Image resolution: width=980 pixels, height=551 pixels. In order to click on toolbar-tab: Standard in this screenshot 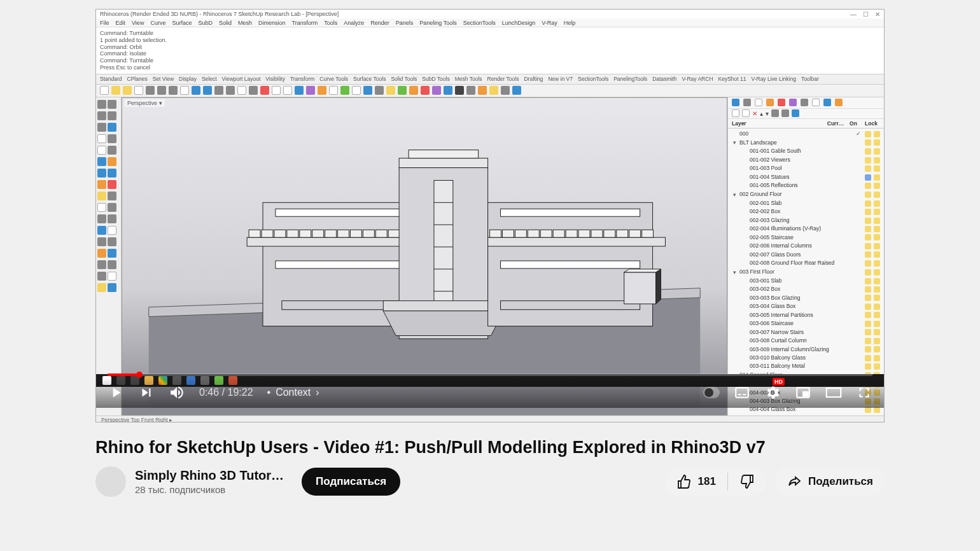, I will do `click(111, 79)`.